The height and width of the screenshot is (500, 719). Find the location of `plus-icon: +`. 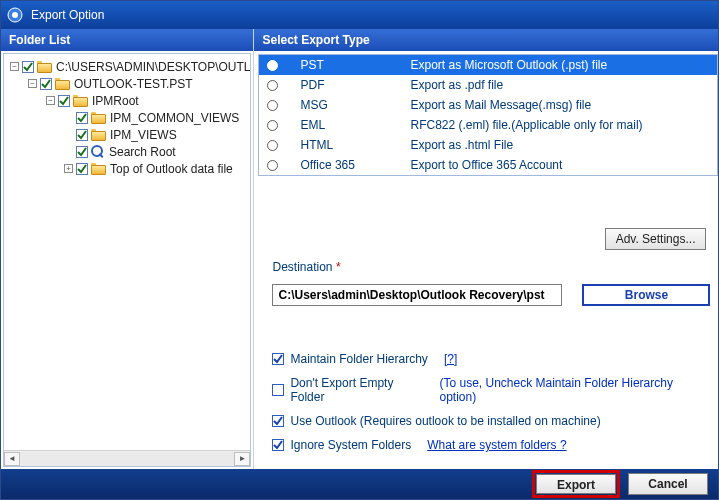

plus-icon: + is located at coordinates (68, 168).